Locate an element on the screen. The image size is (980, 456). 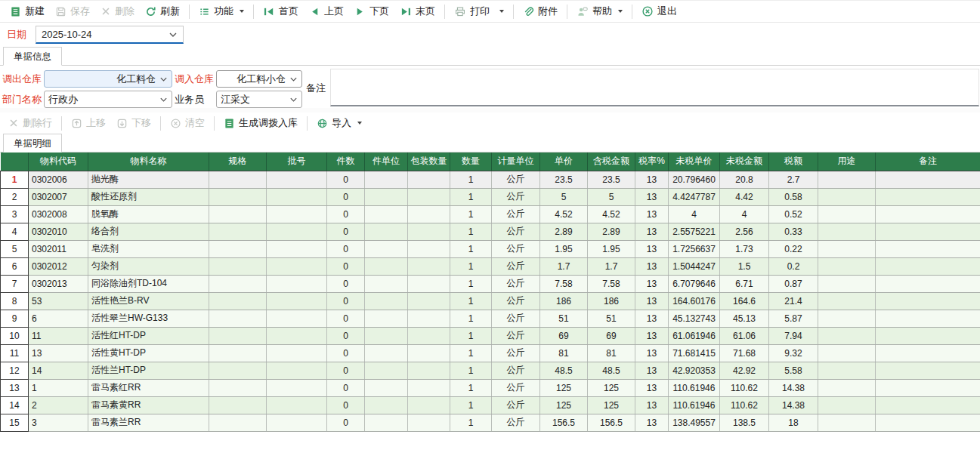
department-select: 行政办 is located at coordinates (108, 100).